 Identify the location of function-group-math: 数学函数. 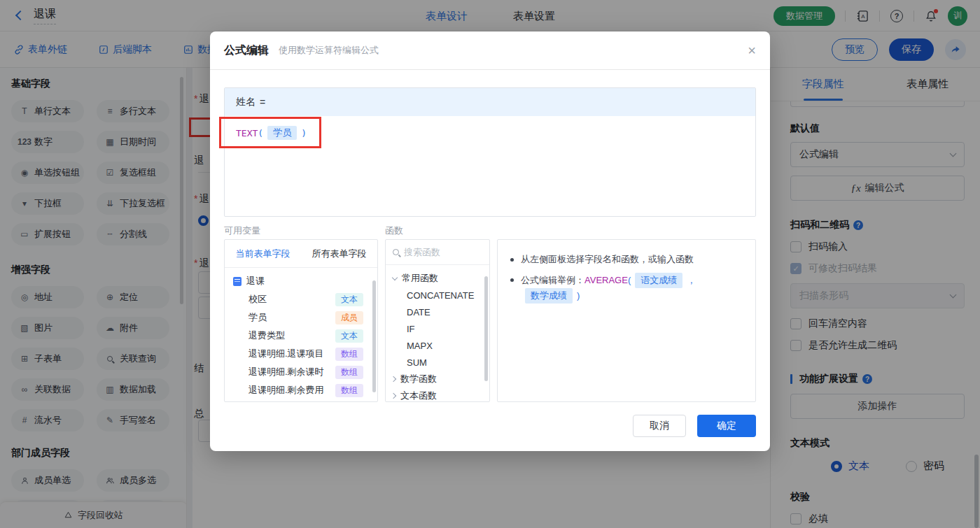
(438, 379).